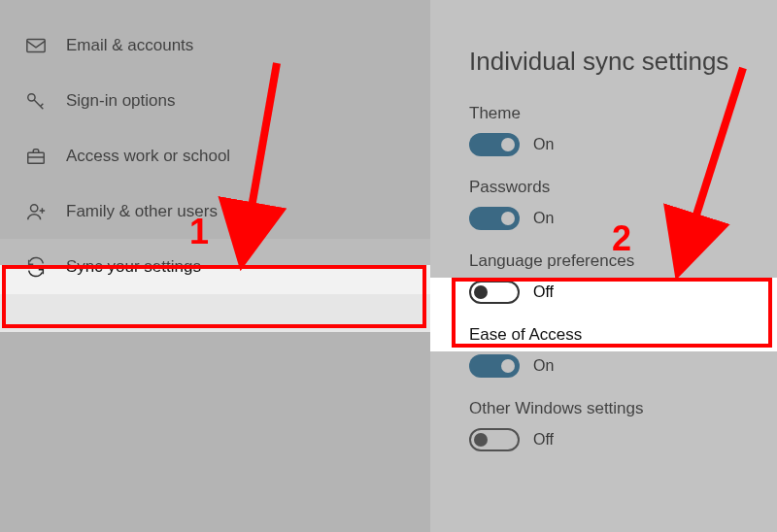 This screenshot has width=777, height=532. What do you see at coordinates (148, 156) in the screenshot?
I see `sidebar-item-label: Access work or school` at bounding box center [148, 156].